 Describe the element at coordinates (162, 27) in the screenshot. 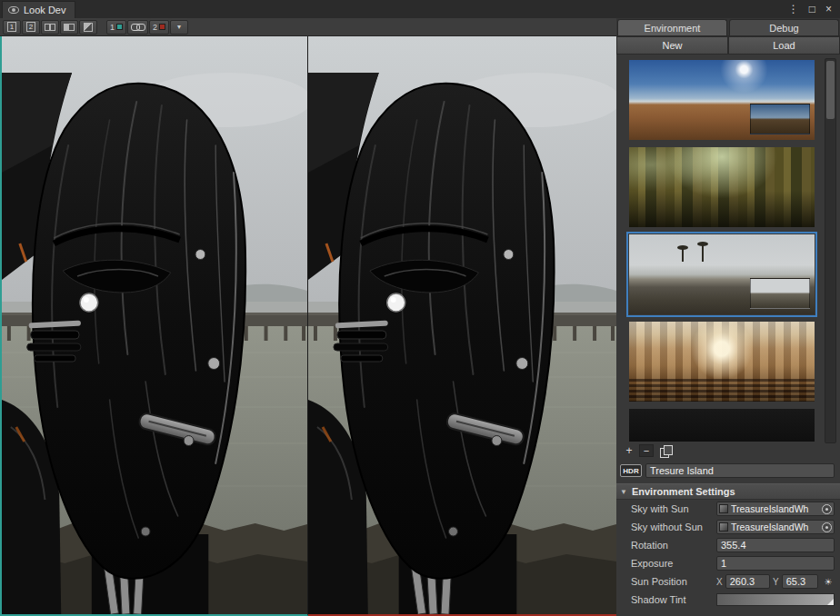

I see `view-2-color-chip` at that location.